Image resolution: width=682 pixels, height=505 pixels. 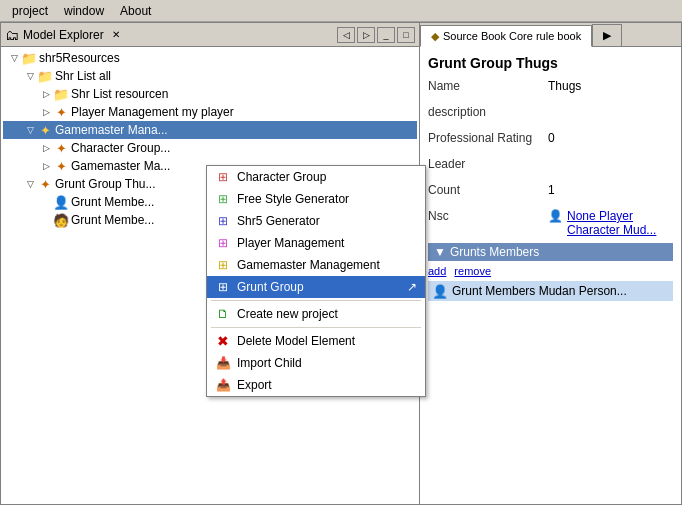 What do you see at coordinates (386, 35) in the screenshot?
I see `minimize-button: _` at bounding box center [386, 35].